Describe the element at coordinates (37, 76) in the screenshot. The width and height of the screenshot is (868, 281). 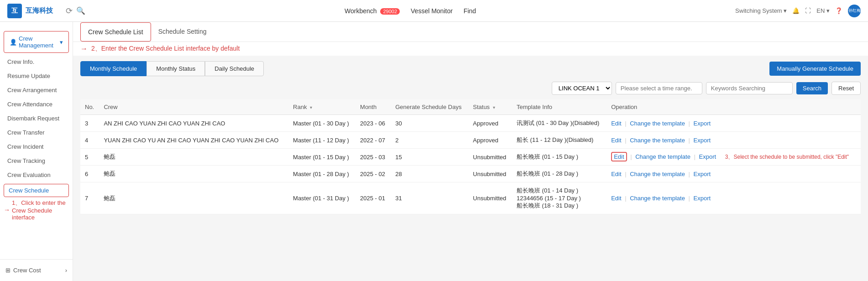
I see `sidebar-item-resume-update: Resume Update` at that location.